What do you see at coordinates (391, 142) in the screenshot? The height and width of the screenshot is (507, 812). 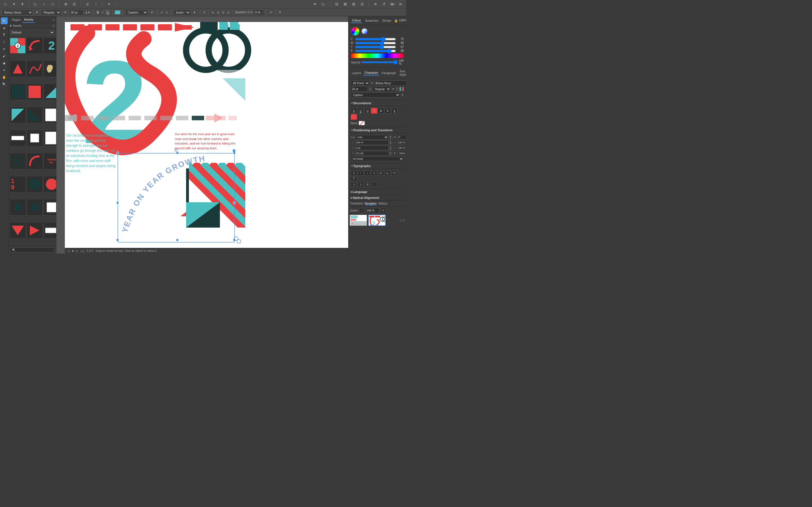 I see `scale-h-up: ▲` at bounding box center [391, 142].